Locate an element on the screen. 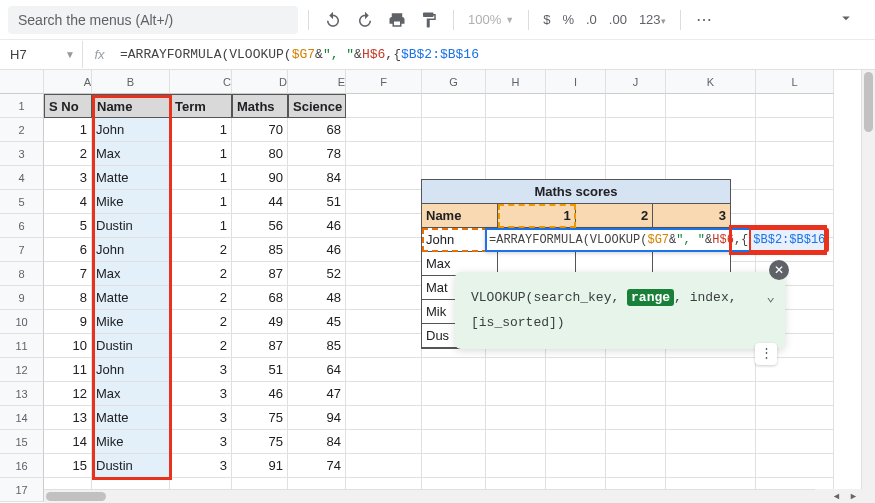 The image size is (875, 503). cell-header: Science is located at coordinates (317, 106).